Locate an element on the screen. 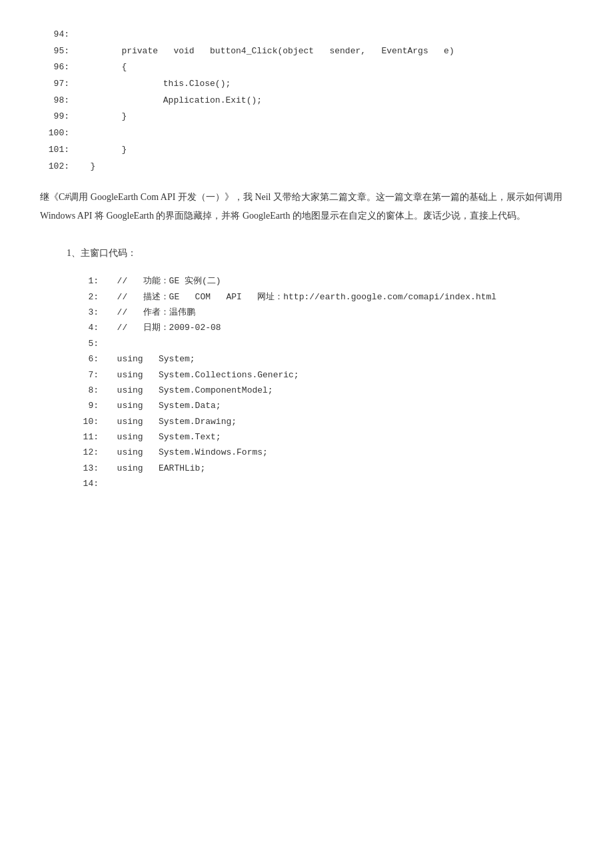 The image size is (613, 868). section-heading: 1、主窗口代码： is located at coordinates (320, 253).